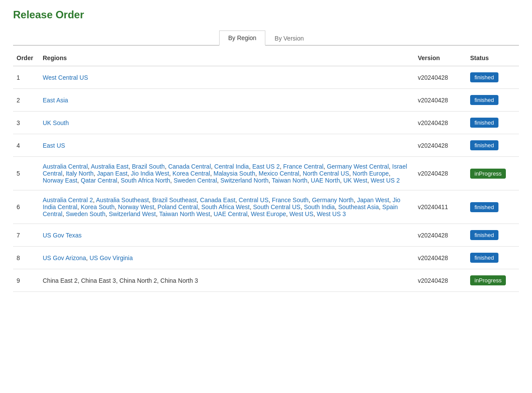 The width and height of the screenshot is (532, 393). What do you see at coordinates (26, 146) in the screenshot?
I see `cell-order: 4` at bounding box center [26, 146].